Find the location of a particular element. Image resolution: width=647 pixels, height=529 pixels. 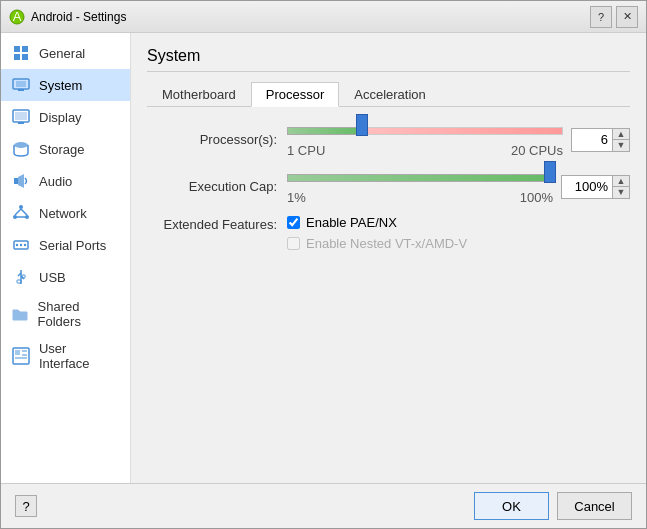

processor-row: Processor(s): 1 CPU 20 CPUs is located at coordinates (388, 140).